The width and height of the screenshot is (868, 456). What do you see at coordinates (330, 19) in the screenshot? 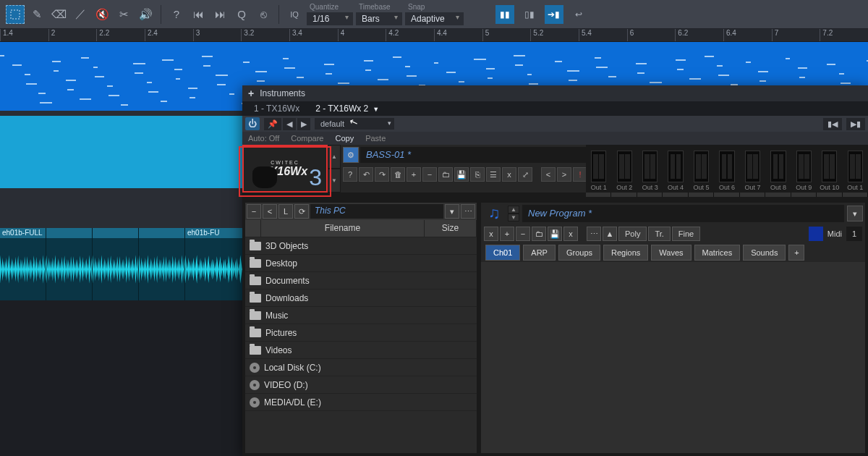
I see `quantize-dropdown: 1/16` at bounding box center [330, 19].